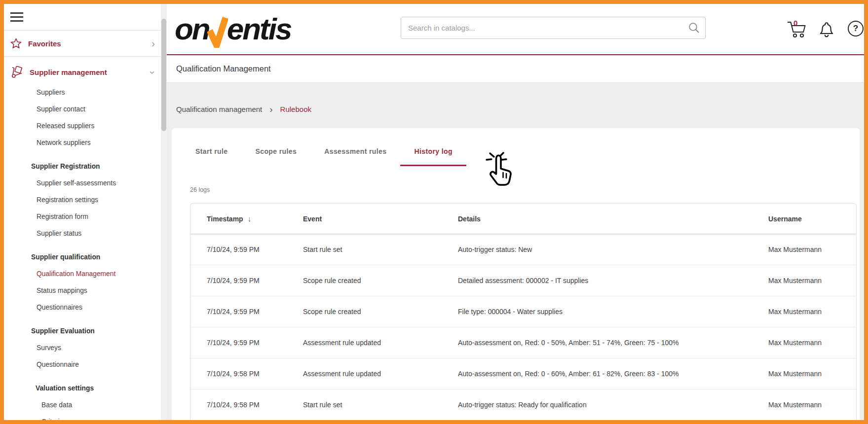 This screenshot has width=868, height=424. Describe the element at coordinates (812, 219) in the screenshot. I see `column-header-username: Username` at that location.